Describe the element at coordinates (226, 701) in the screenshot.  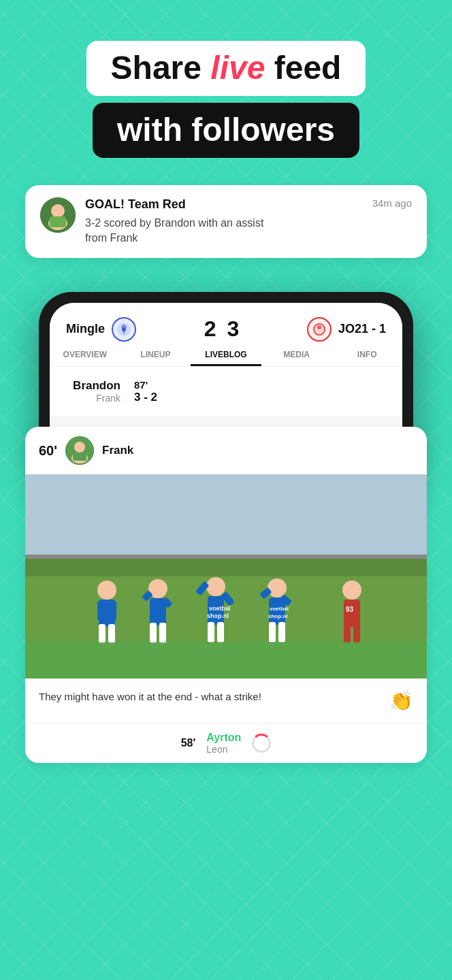
I see `feed-caption: They might have won it at the end - what…` at that location.